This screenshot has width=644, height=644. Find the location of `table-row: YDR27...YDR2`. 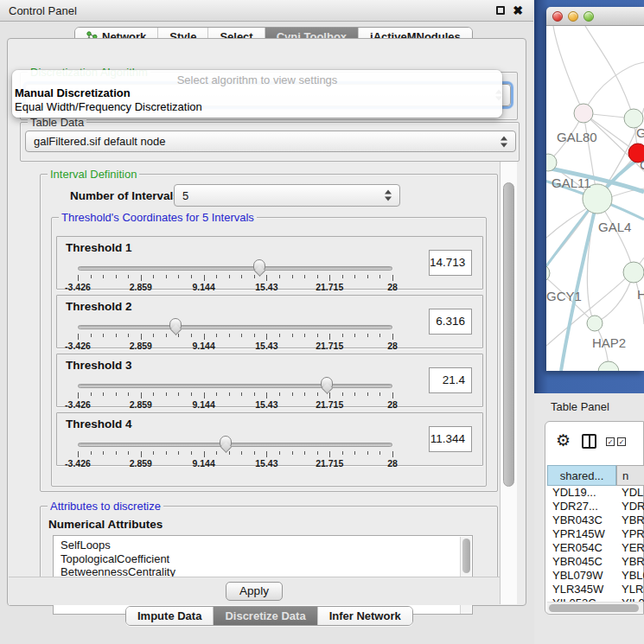

table-row: YDR27...YDR2 is located at coordinates (596, 507).